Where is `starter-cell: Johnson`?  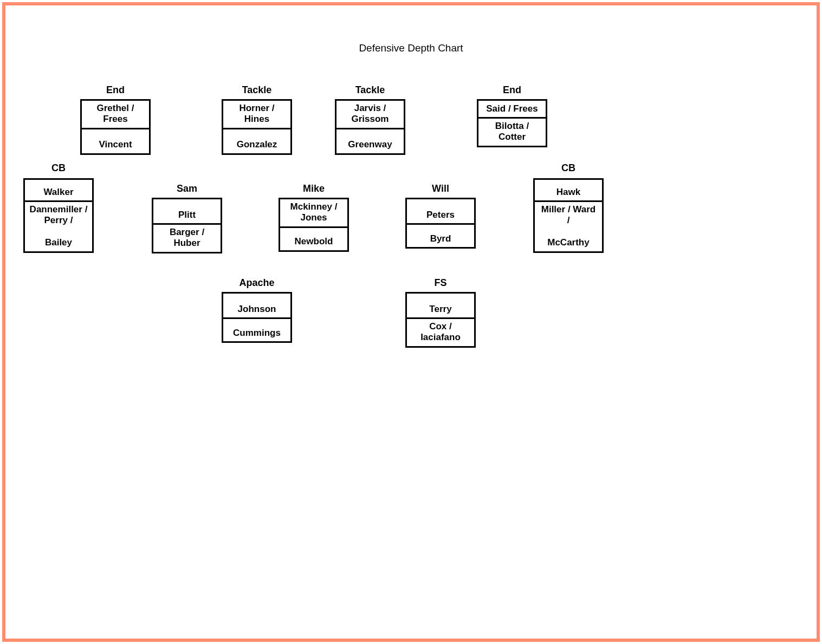
starter-cell: Johnson is located at coordinates (257, 305).